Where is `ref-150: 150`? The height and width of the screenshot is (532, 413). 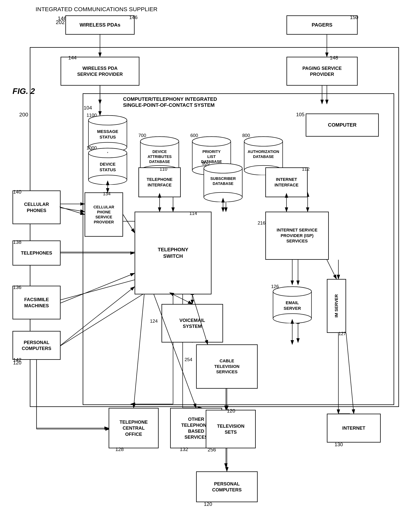
ref-150: 150 is located at coordinates (354, 18).